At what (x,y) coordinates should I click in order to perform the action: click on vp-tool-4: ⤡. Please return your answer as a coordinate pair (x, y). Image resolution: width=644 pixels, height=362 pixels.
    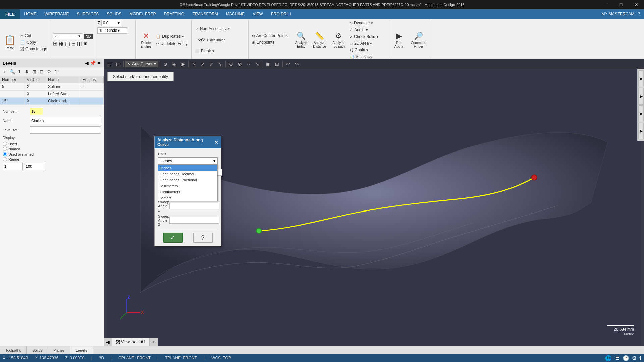
    Looking at the image, I should click on (257, 64).